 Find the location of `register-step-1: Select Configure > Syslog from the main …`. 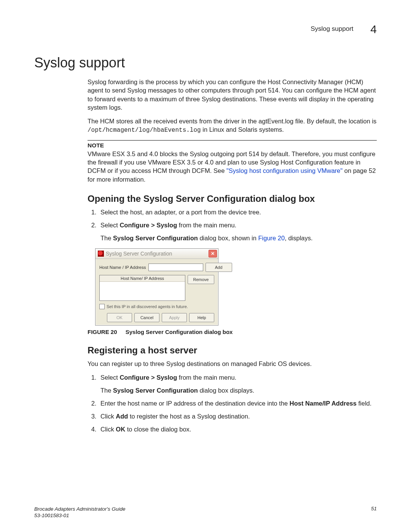

register-step-1: Select Configure > Syslog from the main … is located at coordinates (237, 384).